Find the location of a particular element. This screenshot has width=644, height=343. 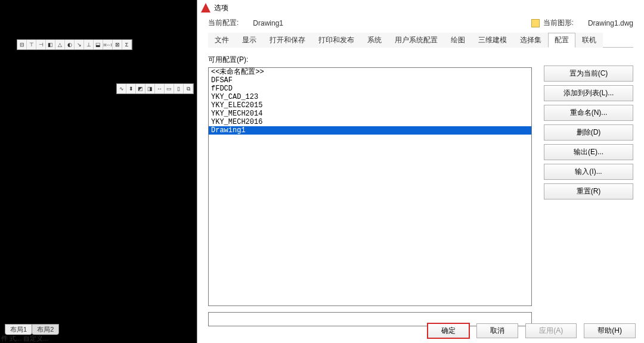

profile-item: YKY_CAD_123 is located at coordinates (370, 97).